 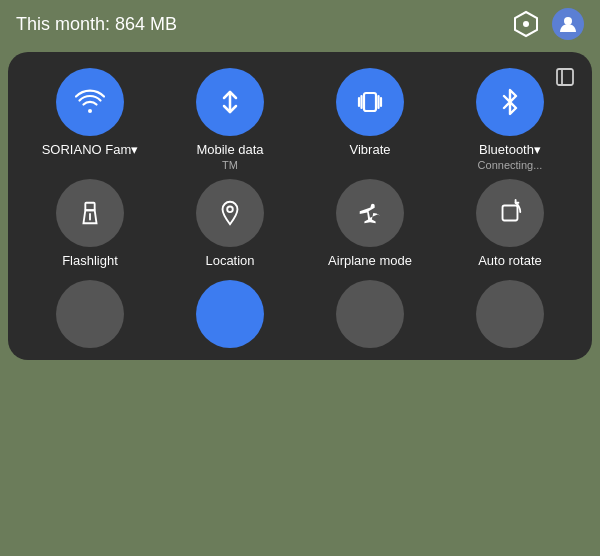 I want to click on tile-vibrate: Vibrate, so click(x=370, y=112).